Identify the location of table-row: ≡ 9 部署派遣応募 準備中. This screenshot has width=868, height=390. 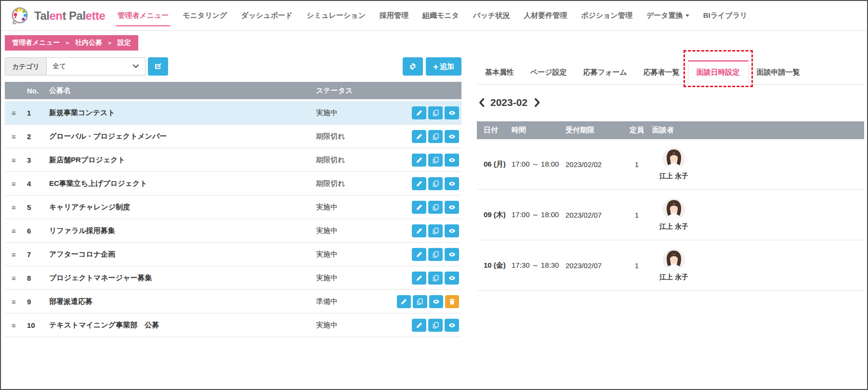
(233, 301).